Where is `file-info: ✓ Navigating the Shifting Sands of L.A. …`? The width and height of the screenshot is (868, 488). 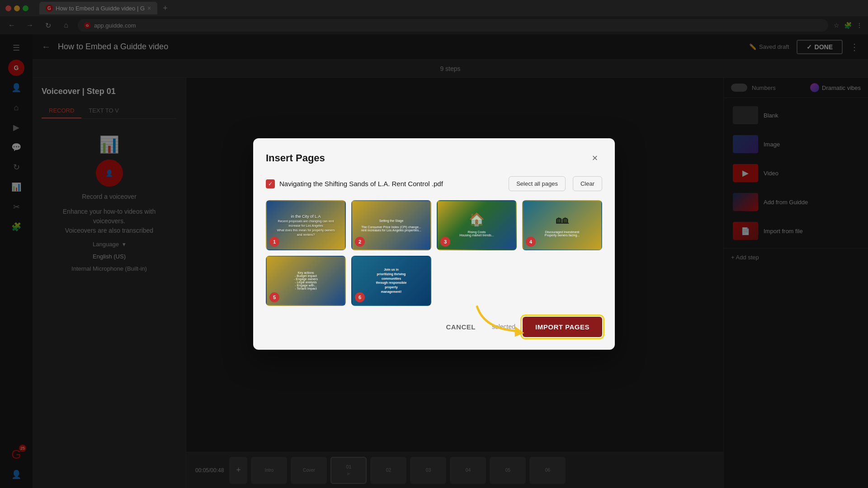
file-info: ✓ Navigating the Shifting Sands of L.A. … is located at coordinates (354, 184).